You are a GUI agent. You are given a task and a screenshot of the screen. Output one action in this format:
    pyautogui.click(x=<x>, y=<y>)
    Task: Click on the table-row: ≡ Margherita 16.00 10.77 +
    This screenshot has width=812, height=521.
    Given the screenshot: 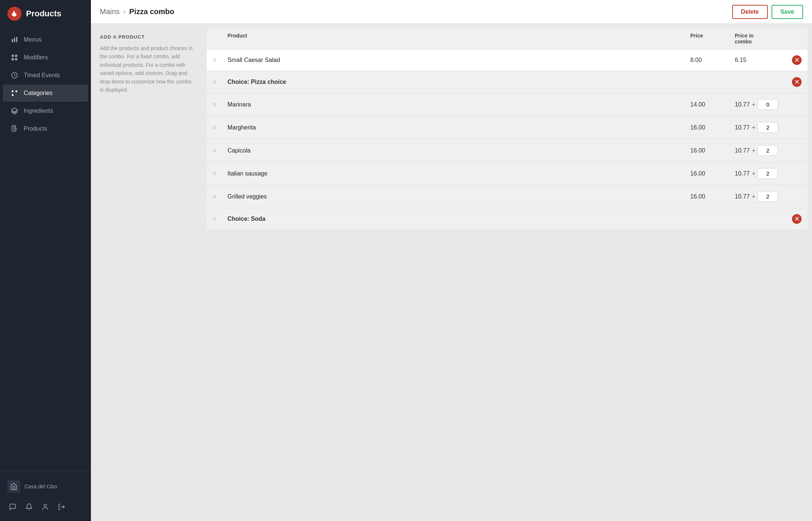 What is the action you would take?
    pyautogui.click(x=507, y=128)
    